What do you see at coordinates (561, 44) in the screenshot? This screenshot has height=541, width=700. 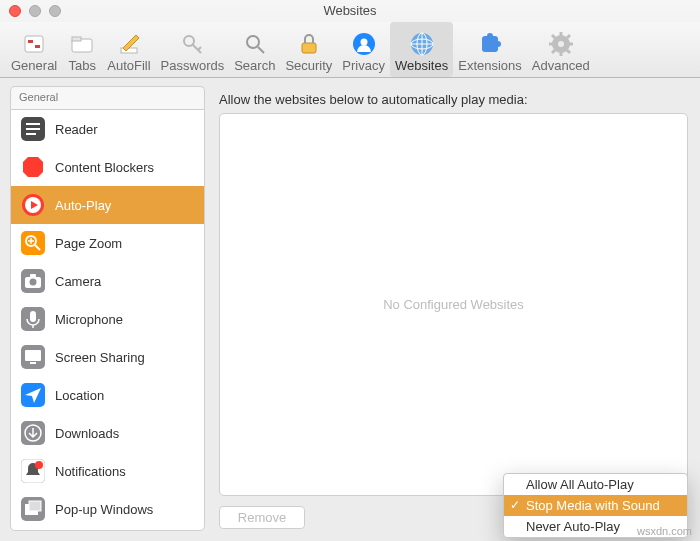 I see `gear-icon` at bounding box center [561, 44].